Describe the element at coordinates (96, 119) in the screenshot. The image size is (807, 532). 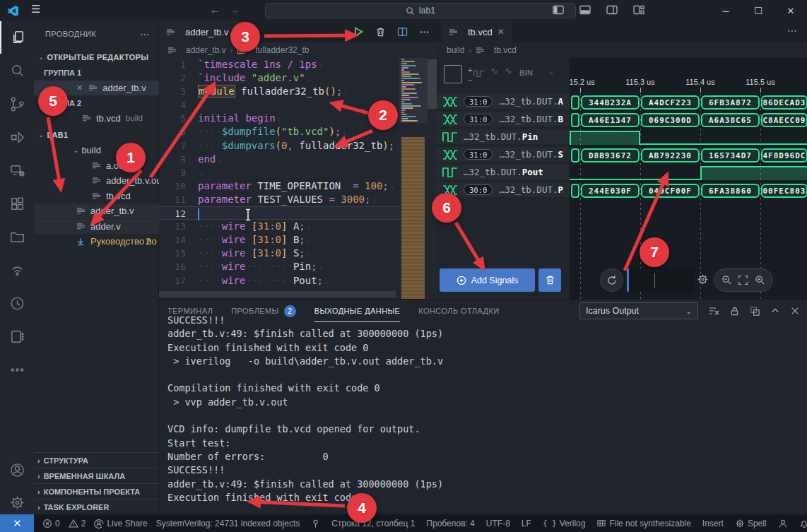
I see `open-editor-item: tb.vcdbuild` at that location.